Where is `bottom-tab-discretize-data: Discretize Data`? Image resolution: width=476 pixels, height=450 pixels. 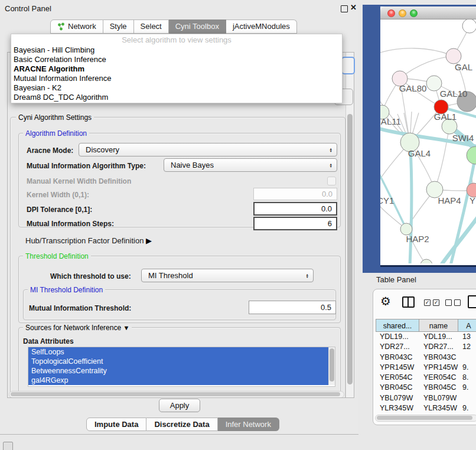
bottom-tab-discretize-data: Discretize Data is located at coordinates (182, 424).